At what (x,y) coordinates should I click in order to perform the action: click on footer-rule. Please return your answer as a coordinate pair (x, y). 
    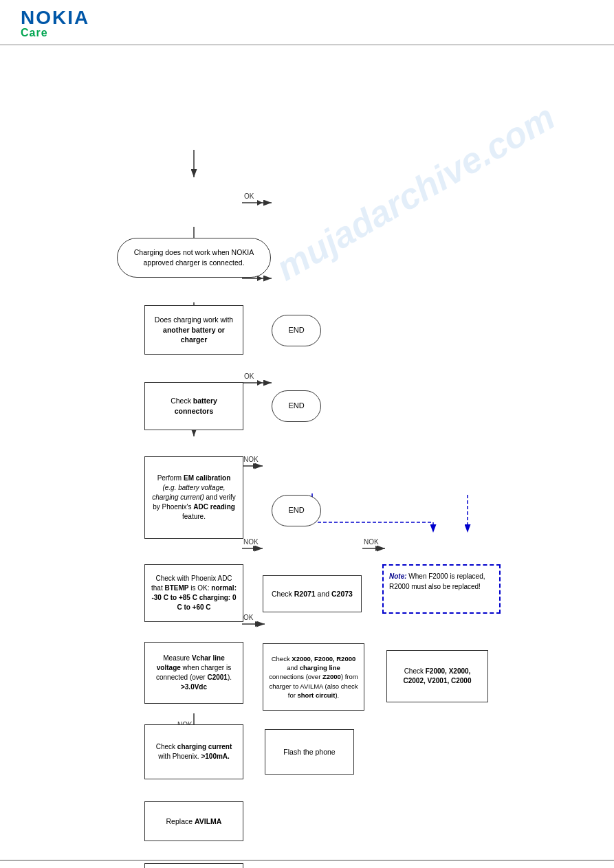
    Looking at the image, I should click on (307, 860).